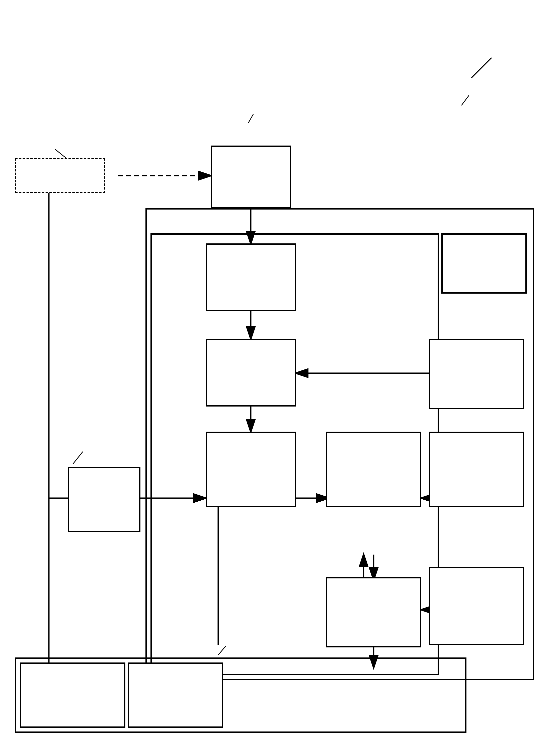  What do you see at coordinates (374, 469) in the screenshot?
I see `gesture-recognition-box` at bounding box center [374, 469].